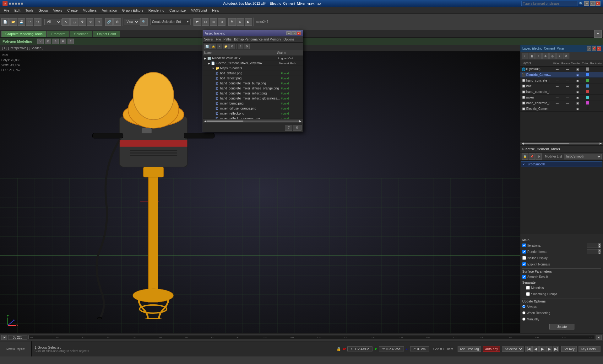 The width and height of the screenshot is (603, 364). Describe the element at coordinates (253, 94) in the screenshot. I see `at-row-hand-reflect: 🖼 hand_concrete_mixer_reflect.png Found` at that location.